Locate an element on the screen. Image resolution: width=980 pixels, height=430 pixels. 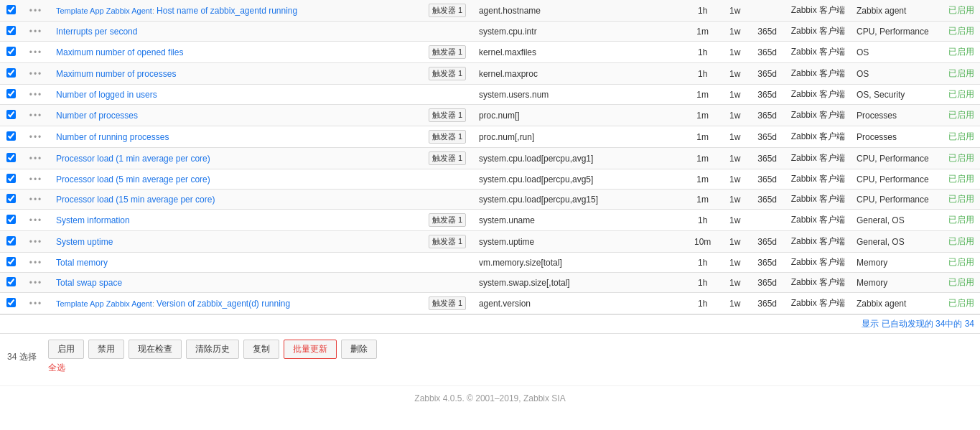
item-apps: Zabbix agent is located at coordinates (894, 11).